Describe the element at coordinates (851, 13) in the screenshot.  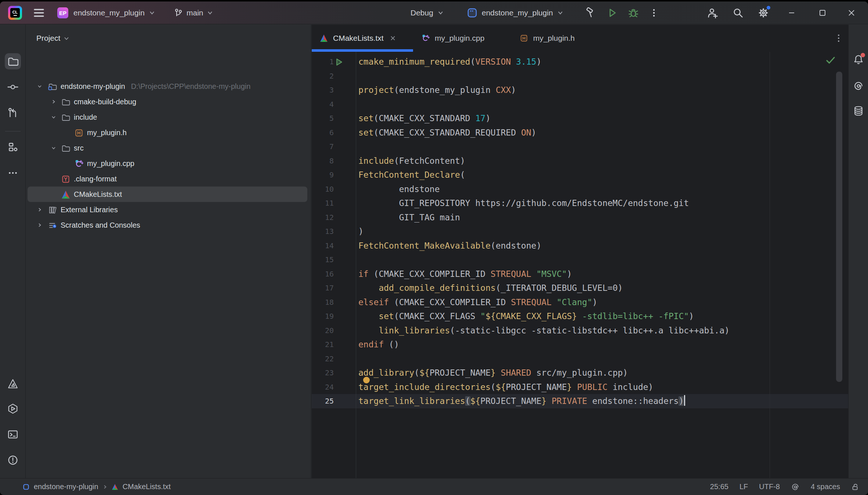
I see `close-button` at that location.